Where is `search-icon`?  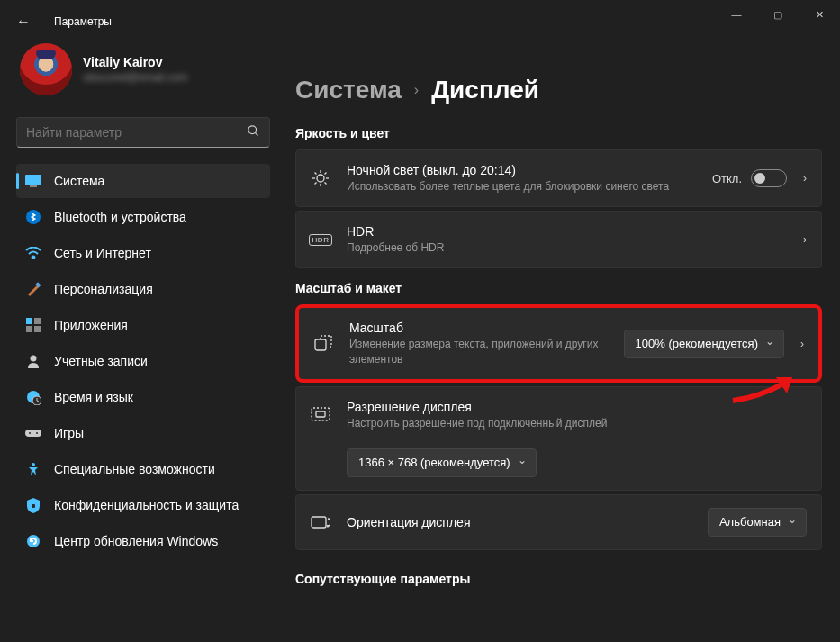 search-icon is located at coordinates (254, 132).